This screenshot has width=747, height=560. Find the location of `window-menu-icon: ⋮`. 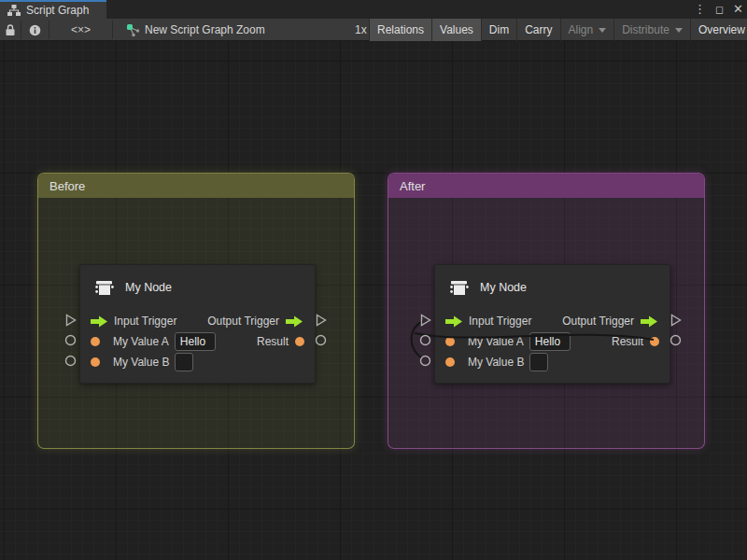

window-menu-icon: ⋮ is located at coordinates (700, 9).